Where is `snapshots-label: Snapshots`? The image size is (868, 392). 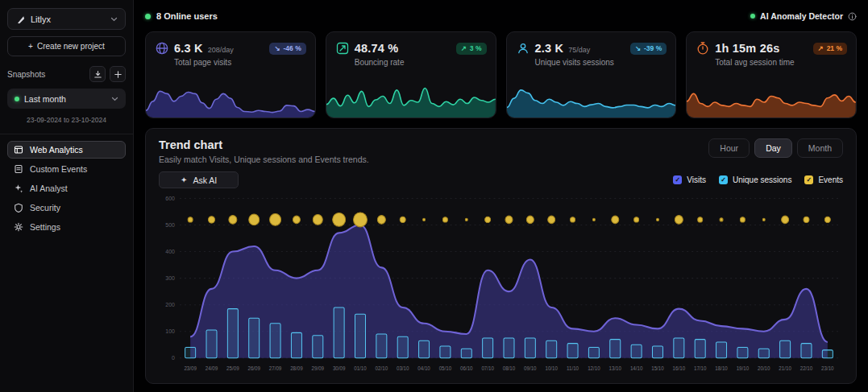
snapshots-label: Snapshots is located at coordinates (26, 74).